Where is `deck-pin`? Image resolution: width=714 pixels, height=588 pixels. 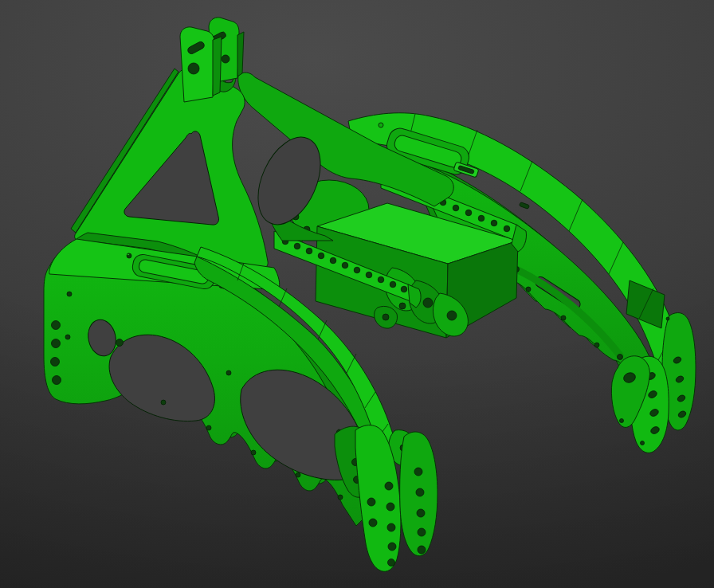
deck-pin is located at coordinates (381, 125).